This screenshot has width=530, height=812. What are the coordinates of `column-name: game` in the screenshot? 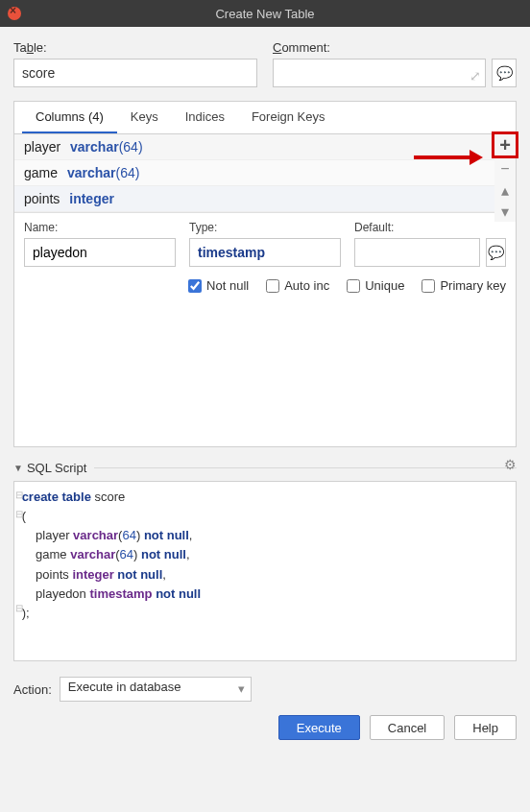 It's located at (40, 173).